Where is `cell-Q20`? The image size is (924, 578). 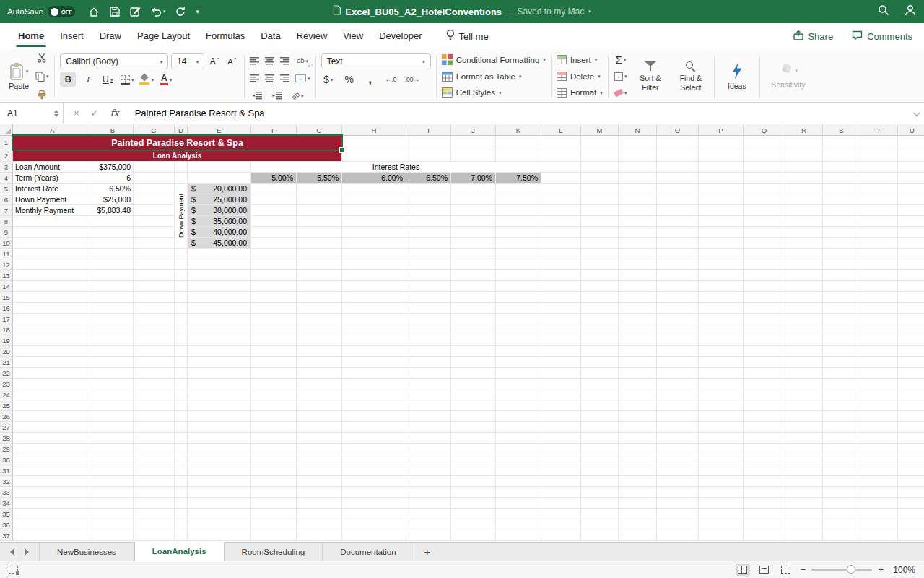 cell-Q20 is located at coordinates (764, 351).